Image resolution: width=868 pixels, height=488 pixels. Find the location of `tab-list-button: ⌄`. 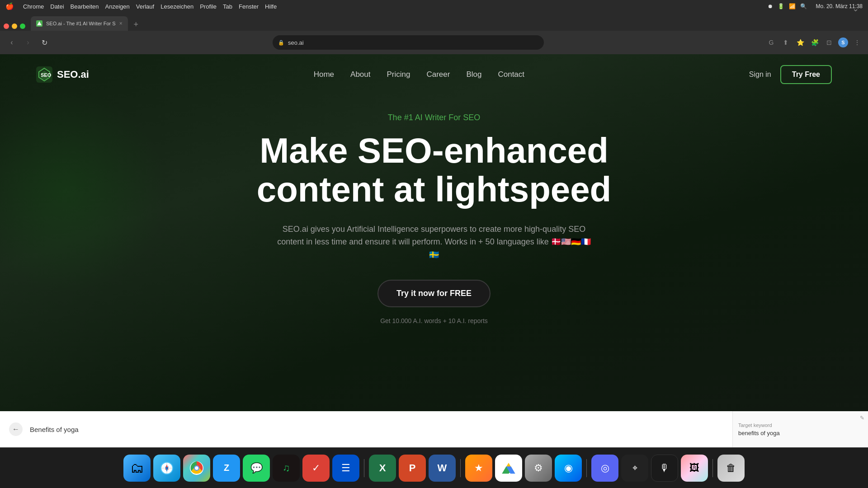

tab-list-button: ⌄ is located at coordinates (855, 9).